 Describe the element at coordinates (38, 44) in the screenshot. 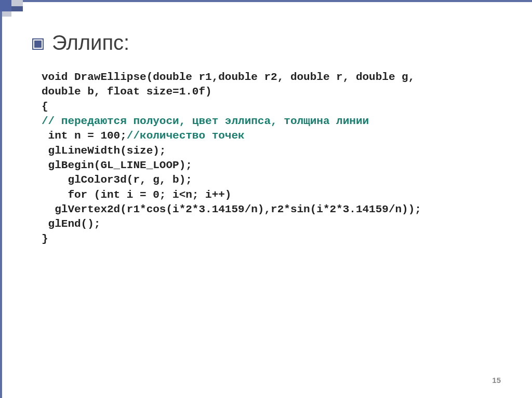

I see `bullet-icon` at that location.